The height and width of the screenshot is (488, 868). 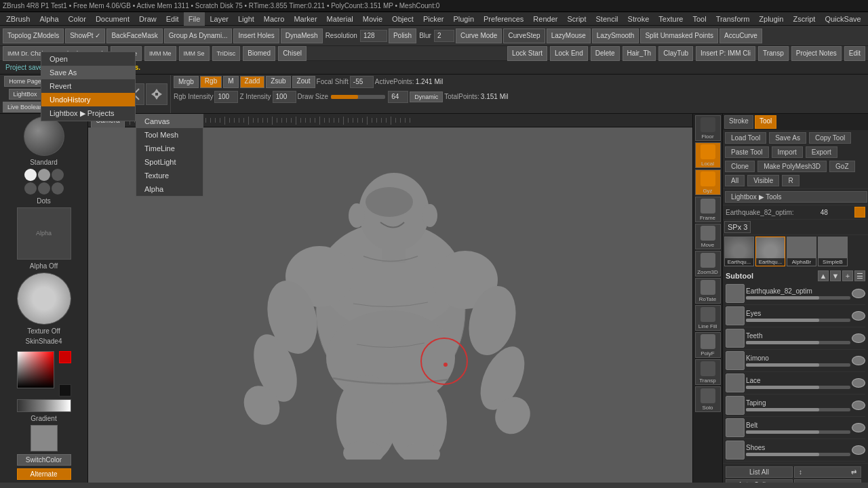 I want to click on menu-marker: Marker, so click(x=305, y=19).